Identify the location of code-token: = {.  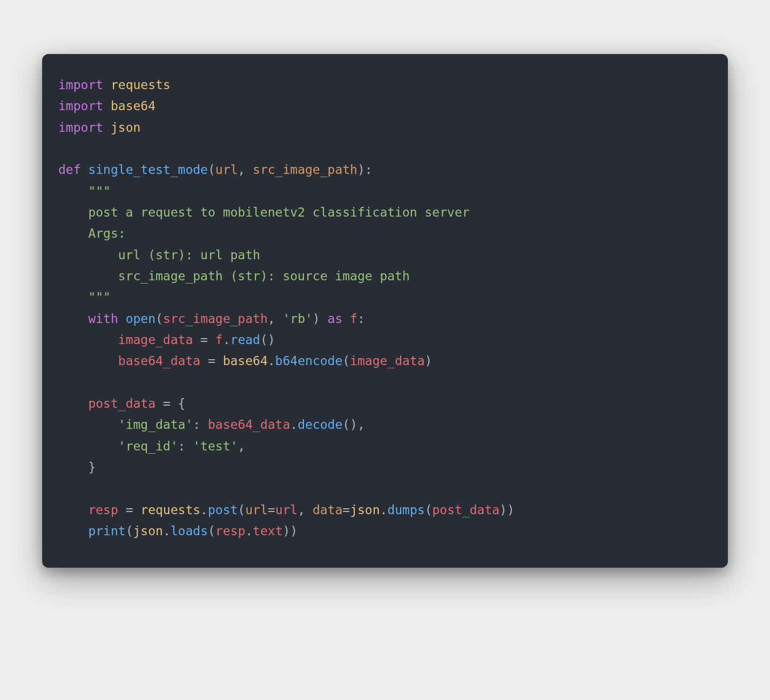
(171, 403).